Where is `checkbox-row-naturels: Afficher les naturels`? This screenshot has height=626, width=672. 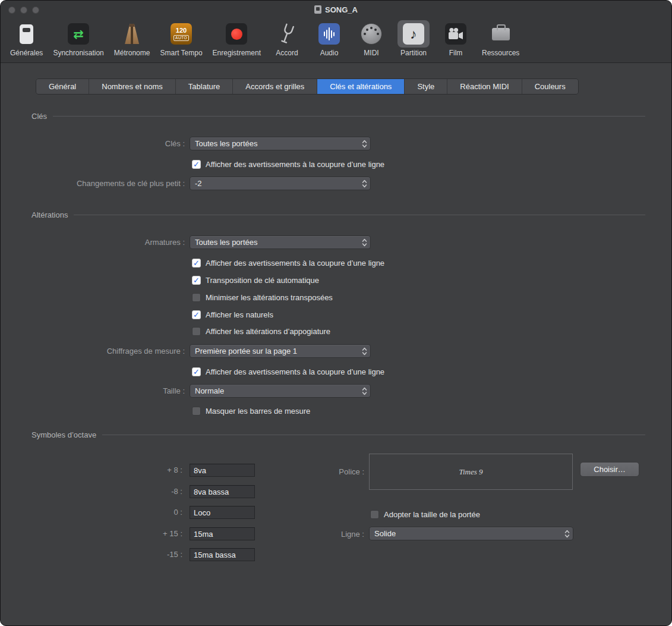
checkbox-row-naturels: Afficher les naturels is located at coordinates (233, 315).